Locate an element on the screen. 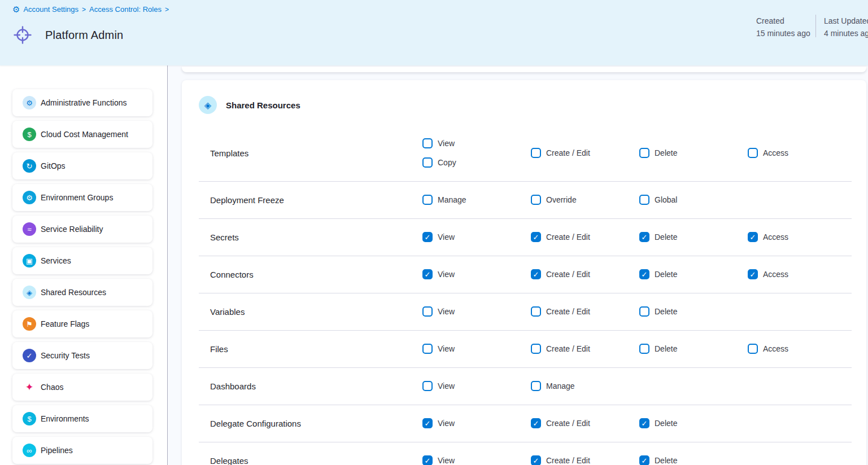 This screenshot has height=465, width=868. sidebar-item-gitops: ↻GitOps is located at coordinates (82, 166).